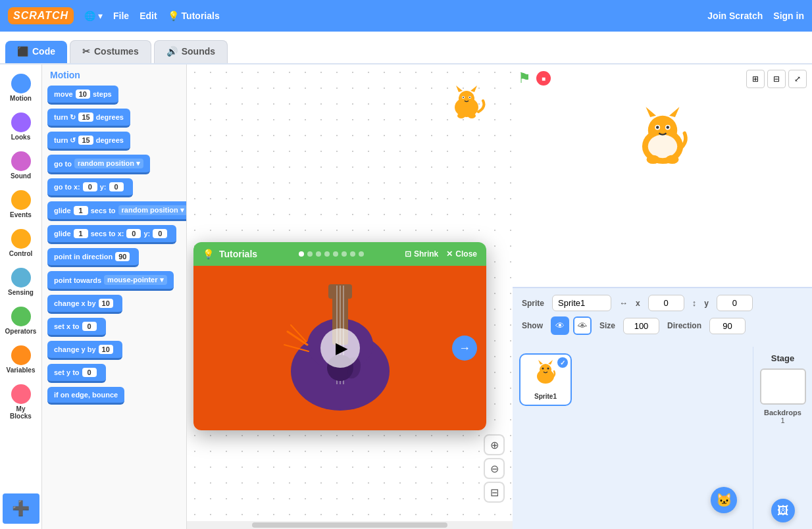 This screenshot has width=812, height=529. What do you see at coordinates (89, 372) in the screenshot?
I see `block-sety-input: 0` at bounding box center [89, 372].